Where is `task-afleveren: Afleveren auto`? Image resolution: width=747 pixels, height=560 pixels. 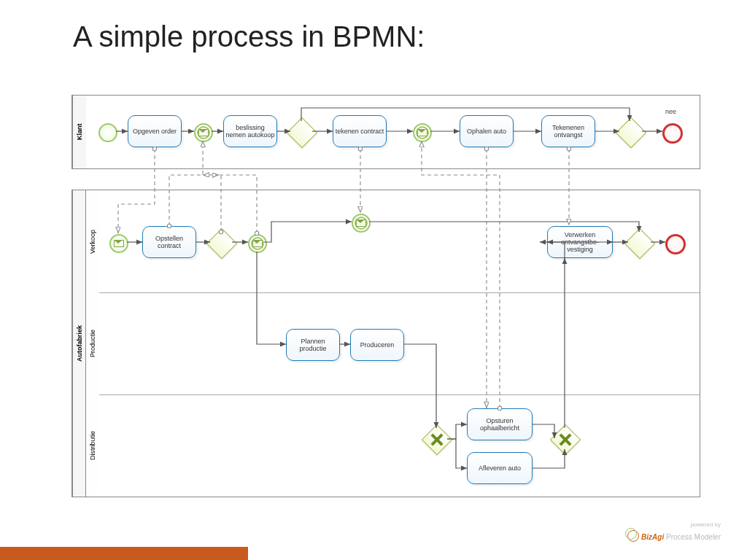
task-afleveren: Afleveren auto is located at coordinates (500, 468).